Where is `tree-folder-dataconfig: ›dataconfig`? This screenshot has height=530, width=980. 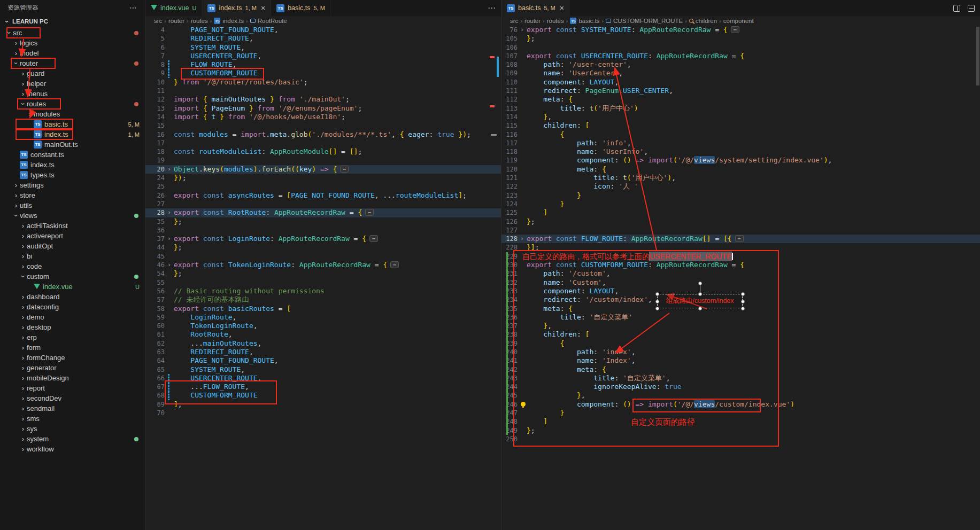 tree-folder-dataconfig: ›dataconfig is located at coordinates (73, 307).